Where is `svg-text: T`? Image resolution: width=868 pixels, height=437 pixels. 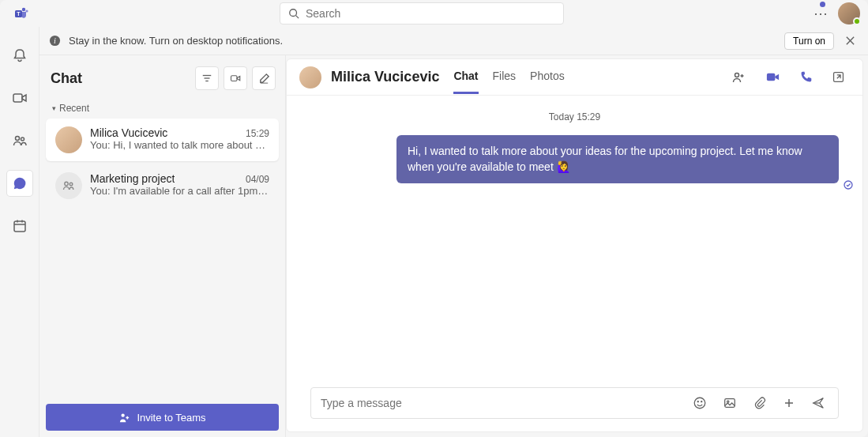
svg-text: T is located at coordinates (19, 14).